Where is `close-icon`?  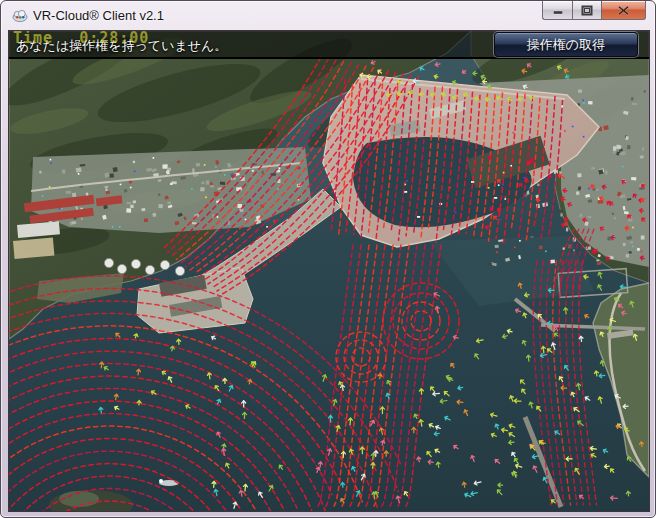 close-icon is located at coordinates (624, 10).